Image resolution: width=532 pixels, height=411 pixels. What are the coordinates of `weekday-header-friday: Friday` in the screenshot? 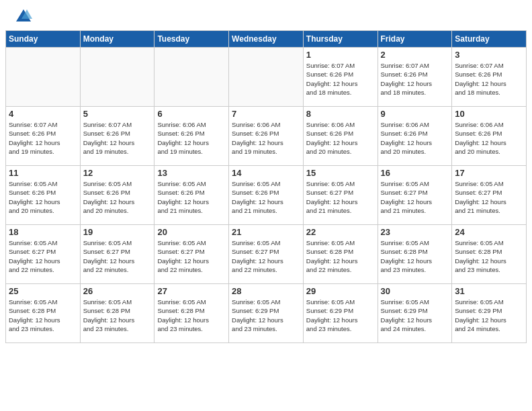 It's located at (415, 39).